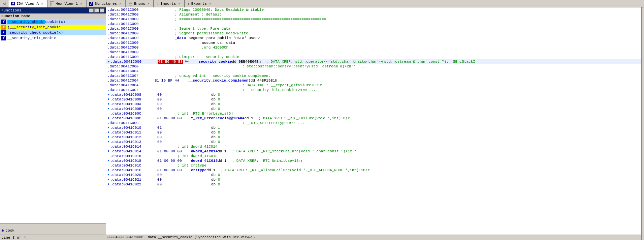 Image resolution: width=644 pixels, height=240 pixels. What do you see at coordinates (53, 38) in the screenshot?
I see `list-item: f __security_init_cookie` at bounding box center [53, 38].